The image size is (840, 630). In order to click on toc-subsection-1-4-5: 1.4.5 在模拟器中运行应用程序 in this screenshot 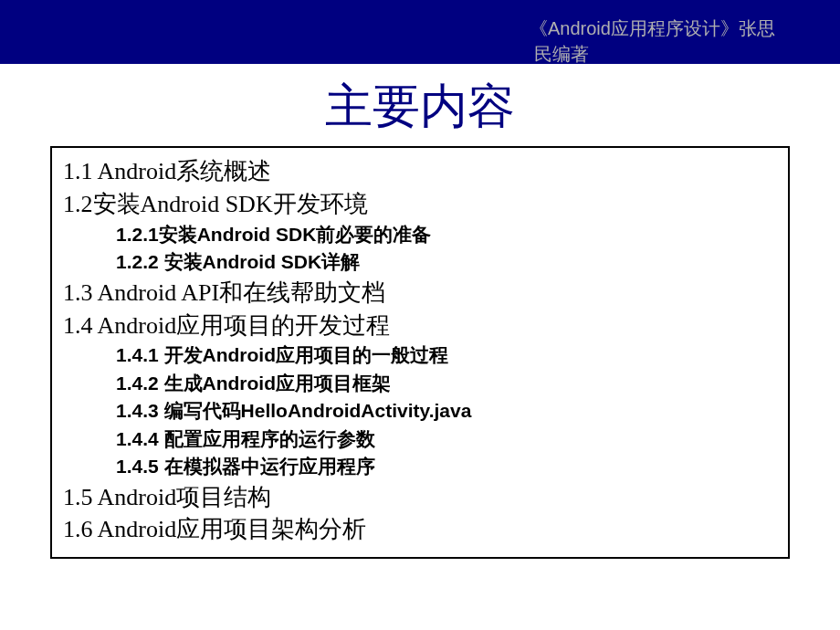, I will do `click(446, 467)`.